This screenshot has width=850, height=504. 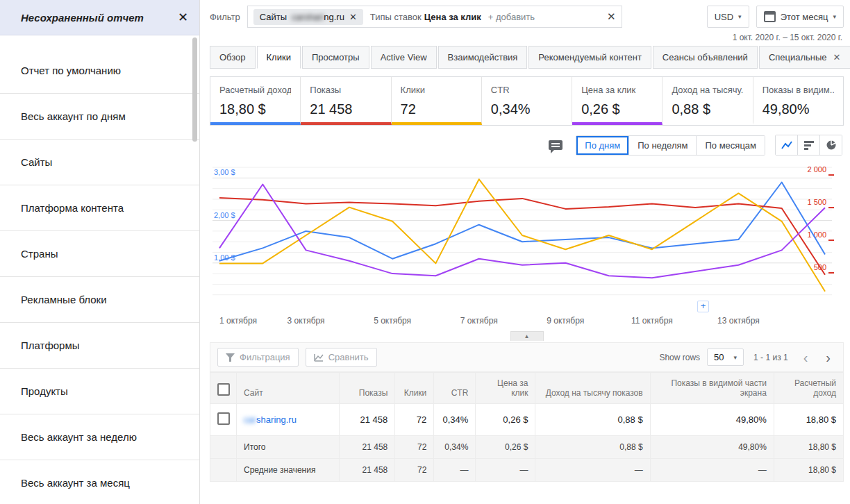 What do you see at coordinates (100, 346) in the screenshot?
I see `sidebar-item-platforms: Платформы` at bounding box center [100, 346].